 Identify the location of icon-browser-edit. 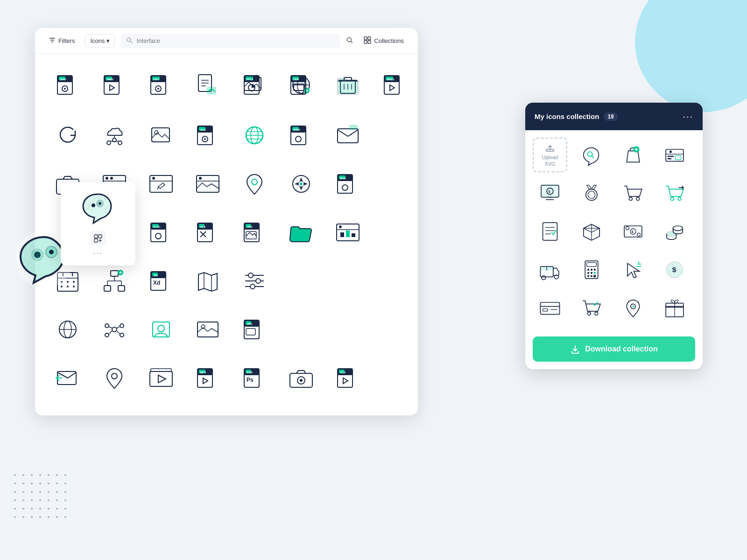
(161, 184).